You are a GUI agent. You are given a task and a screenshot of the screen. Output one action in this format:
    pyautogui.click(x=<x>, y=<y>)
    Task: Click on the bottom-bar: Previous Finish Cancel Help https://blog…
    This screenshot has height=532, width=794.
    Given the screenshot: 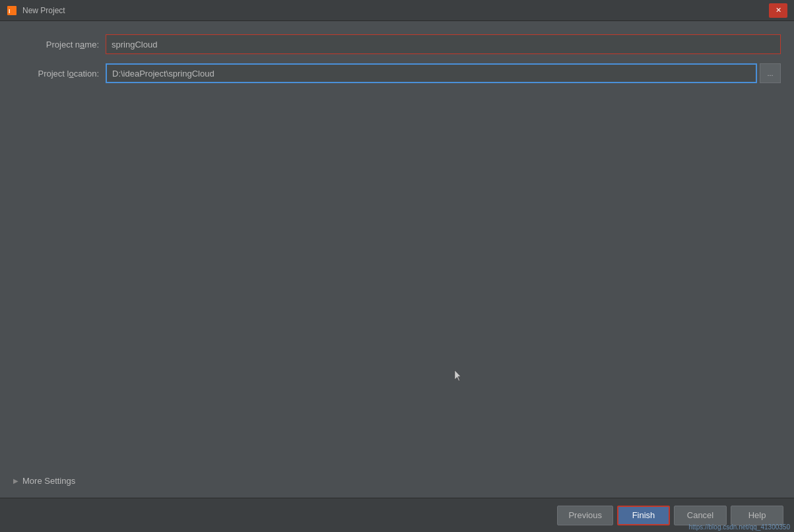 What is the action you would take?
    pyautogui.click(x=397, y=515)
    